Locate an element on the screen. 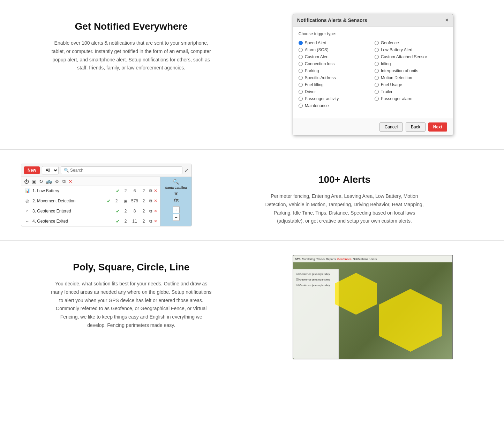 This screenshot has height=426, width=504. truck-icon: 🚌 is located at coordinates (49, 181).